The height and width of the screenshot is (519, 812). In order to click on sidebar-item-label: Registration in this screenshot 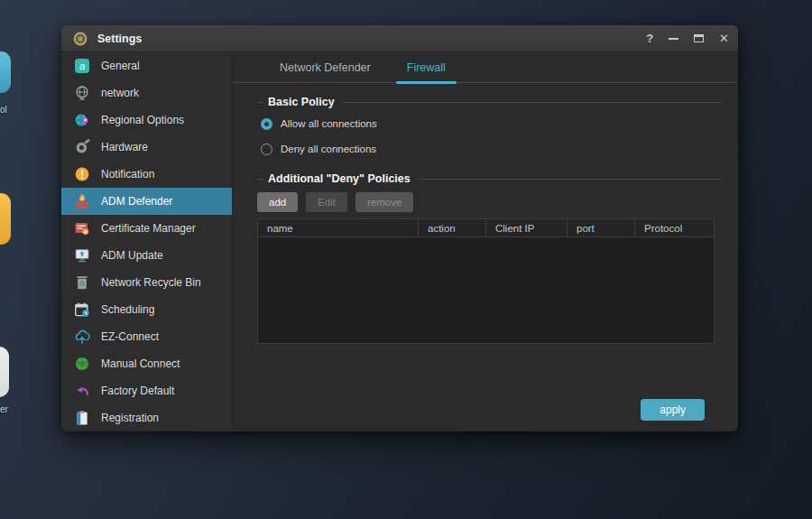, I will do `click(130, 418)`.